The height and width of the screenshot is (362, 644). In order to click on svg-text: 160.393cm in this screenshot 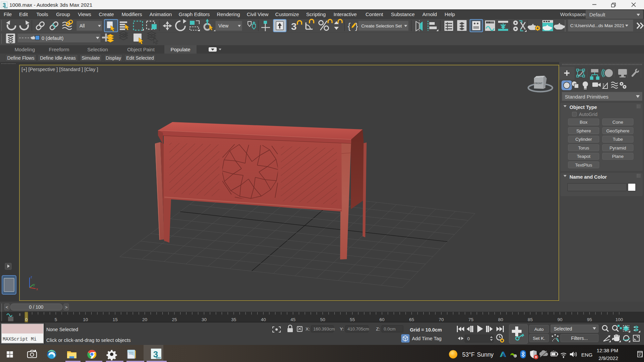, I will do `click(324, 329)`.